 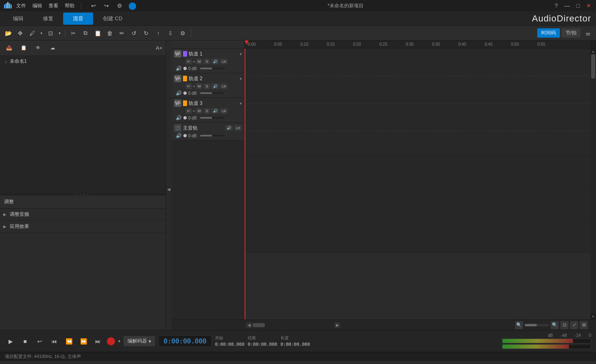 I want to click on toolbar-import: 📂, so click(x=8, y=33).